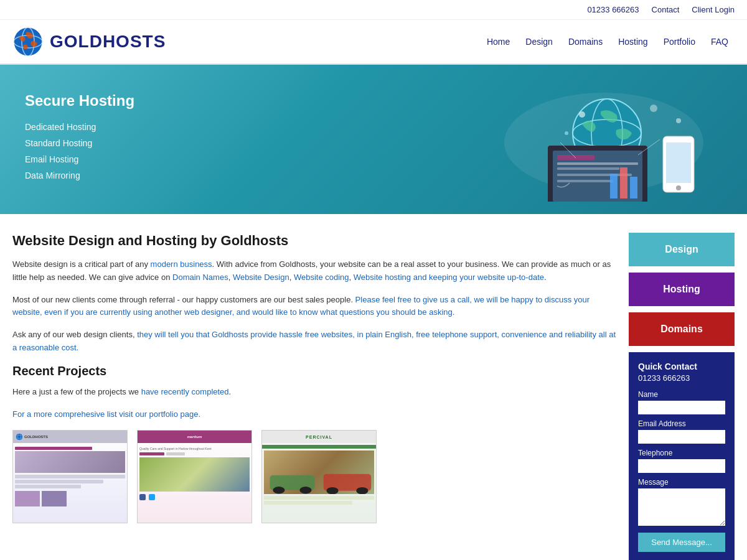 Image resolution: width=747 pixels, height=560 pixels. I want to click on client-login-link: Client Login, so click(713, 10).